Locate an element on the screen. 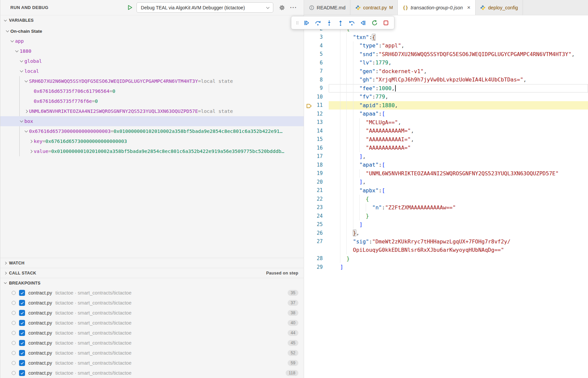  code-line: 17], is located at coordinates (446, 157).